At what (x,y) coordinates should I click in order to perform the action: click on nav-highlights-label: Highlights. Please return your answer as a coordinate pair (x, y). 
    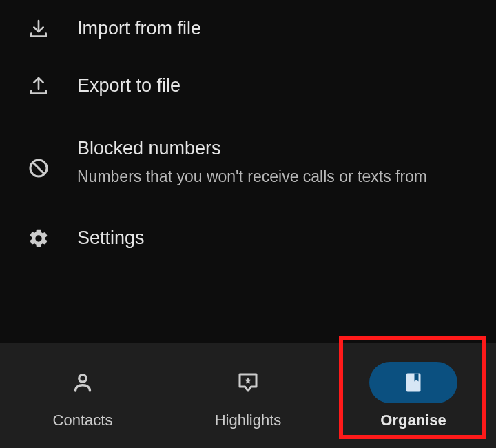
    Looking at the image, I should click on (248, 420).